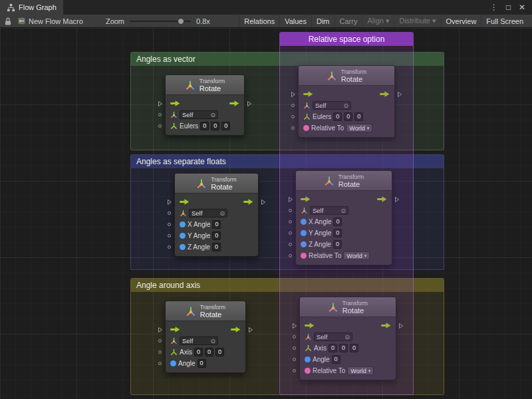  Describe the element at coordinates (462, 21) in the screenshot. I see `toolbar-button-overview: Overview` at that location.